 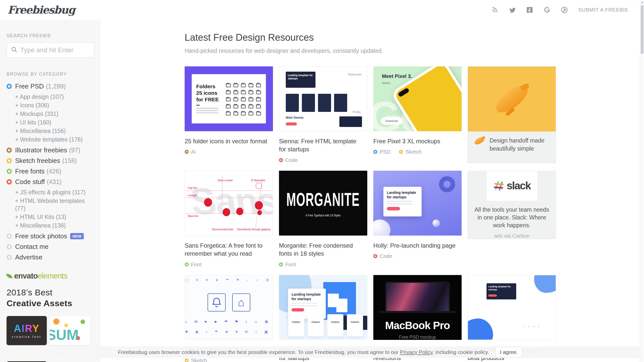 What do you see at coordinates (512, 307) in the screenshot?
I see `card-preview: Landing template for startups • • • •` at bounding box center [512, 307].